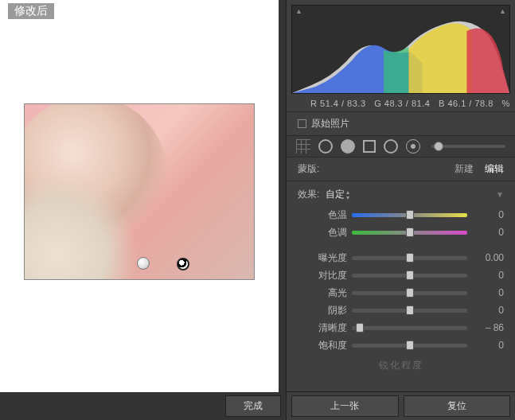 This screenshot has width=515, height=420. What do you see at coordinates (464, 169) in the screenshot?
I see `mask-new-link: 新建` at bounding box center [464, 169].